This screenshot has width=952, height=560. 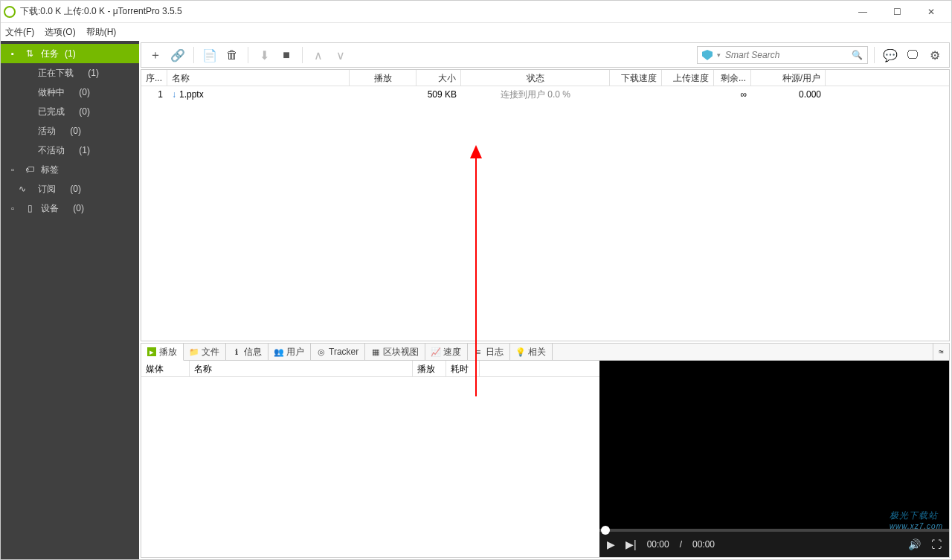 I want to click on close-button: ✕, so click(x=931, y=12).